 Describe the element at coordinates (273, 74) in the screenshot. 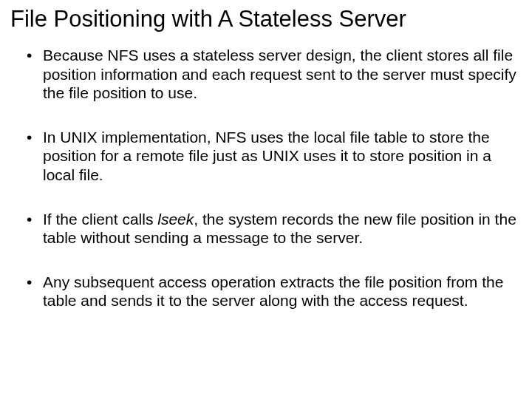

I see `bullet-item: Because NFS uses a stateless server desi…` at that location.